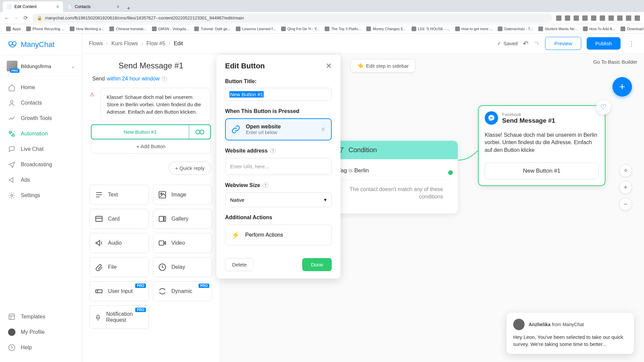  Describe the element at coordinates (119, 317) in the screenshot. I see `block-notification-request: PRONotification Request` at that location.